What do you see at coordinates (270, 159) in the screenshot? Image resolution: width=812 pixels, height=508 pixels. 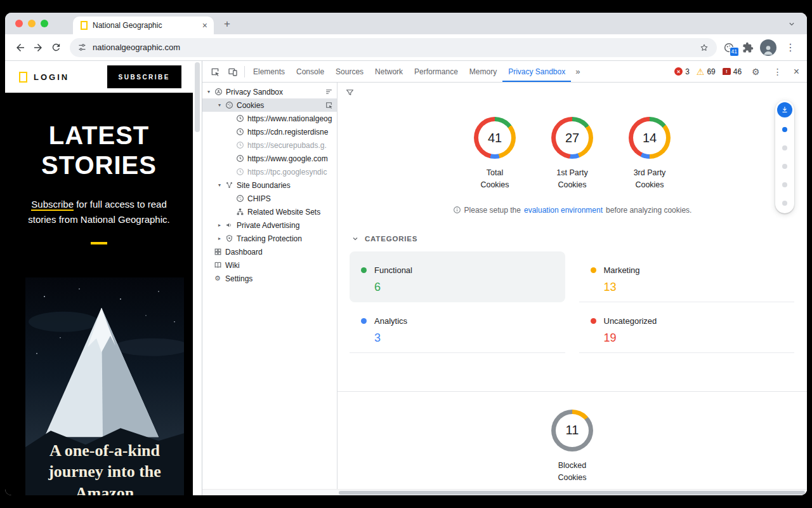 I see `tree-item-frame-google: https://www.google.com` at bounding box center [270, 159].